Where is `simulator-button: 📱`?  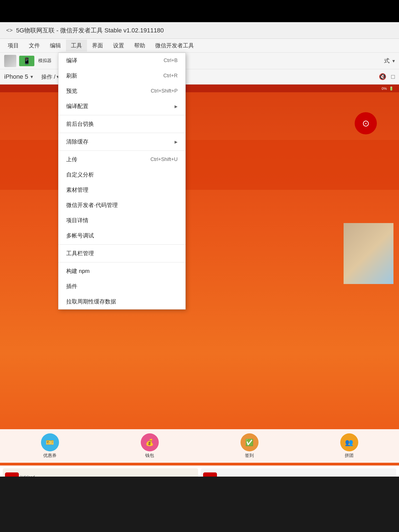 simulator-button: 📱 is located at coordinates (27, 61).